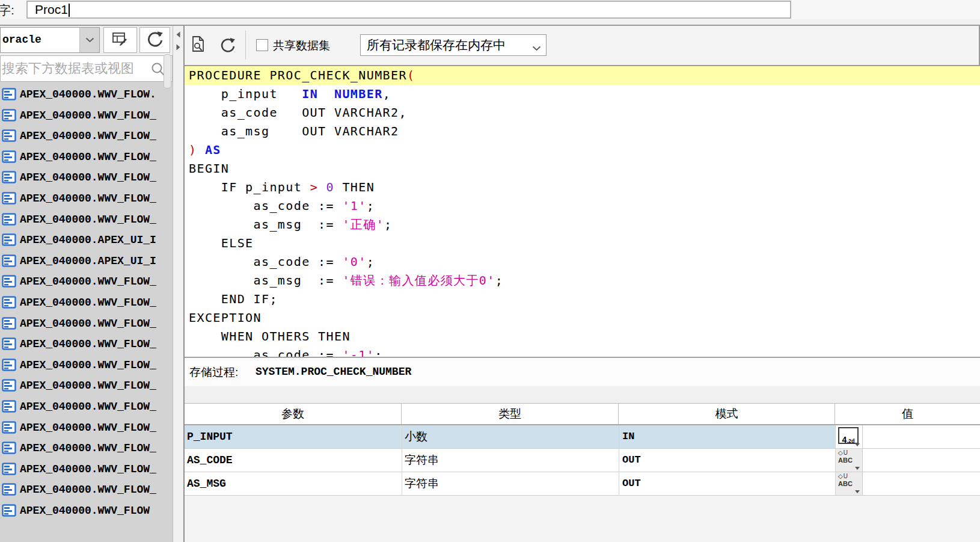 This screenshot has width=980, height=542. I want to click on table-list-item: APEX_040000.WWV_FLOW, so click(87, 511).